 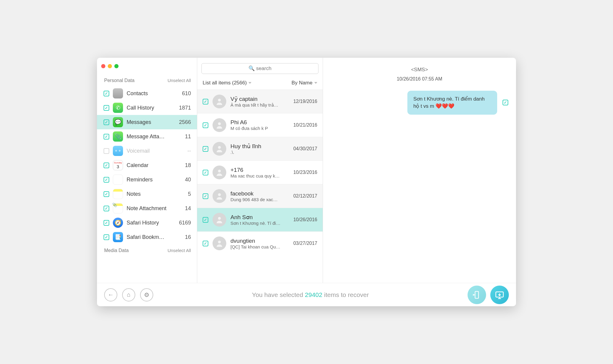 I want to click on sidebar-item-safari-bookmarks: 📑 Safari Bookm… 16, so click(x=147, y=237).